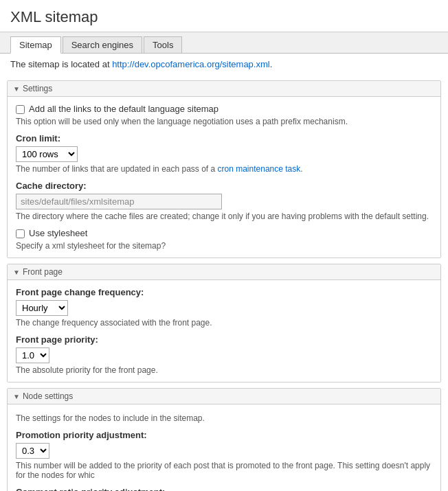 This screenshot has height=491, width=448. I want to click on comment-label: Comment ratio priority adjustment:, so click(224, 489).